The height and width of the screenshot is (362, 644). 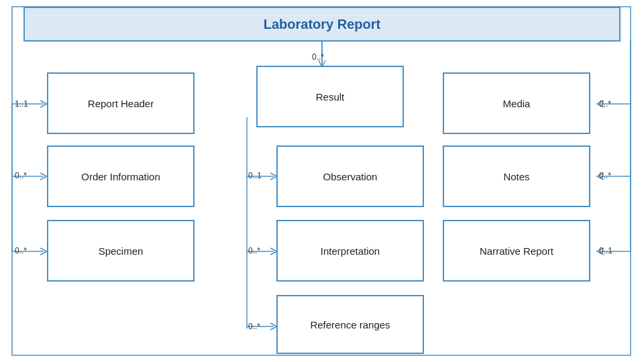 What do you see at coordinates (330, 97) in the screenshot?
I see `result-label: Result` at bounding box center [330, 97].